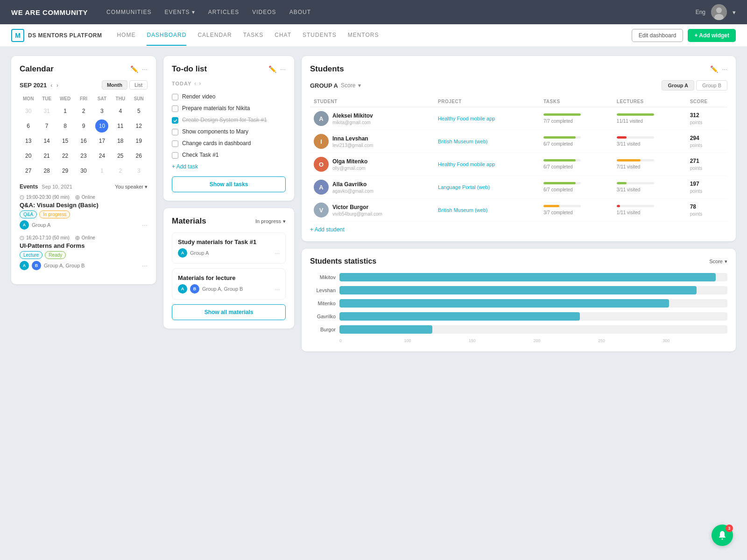  What do you see at coordinates (678, 85) in the screenshot?
I see `group-tab-a: Group A` at bounding box center [678, 85].